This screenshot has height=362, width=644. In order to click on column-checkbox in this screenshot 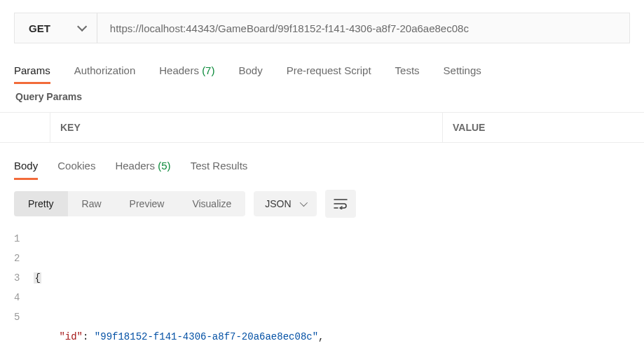, I will do `click(25, 127)`.